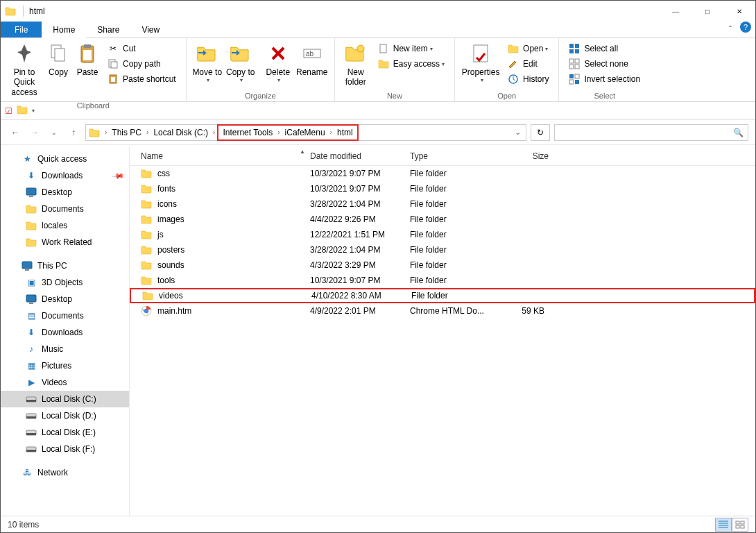  I want to click on new-folder-button: New folder, so click(356, 65).